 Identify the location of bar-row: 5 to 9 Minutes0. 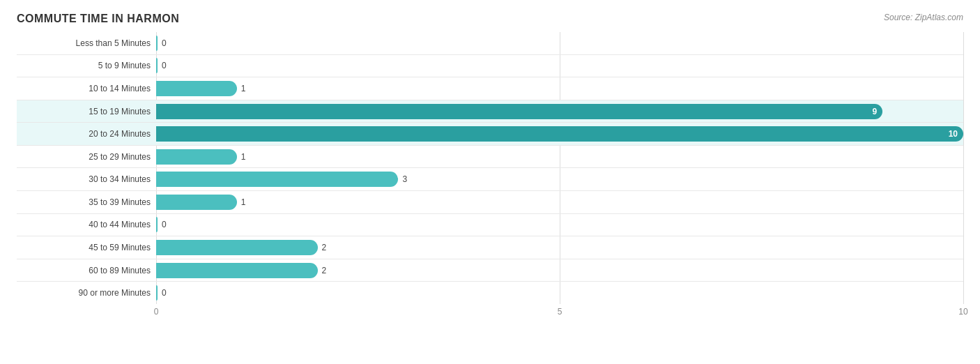
(490, 67).